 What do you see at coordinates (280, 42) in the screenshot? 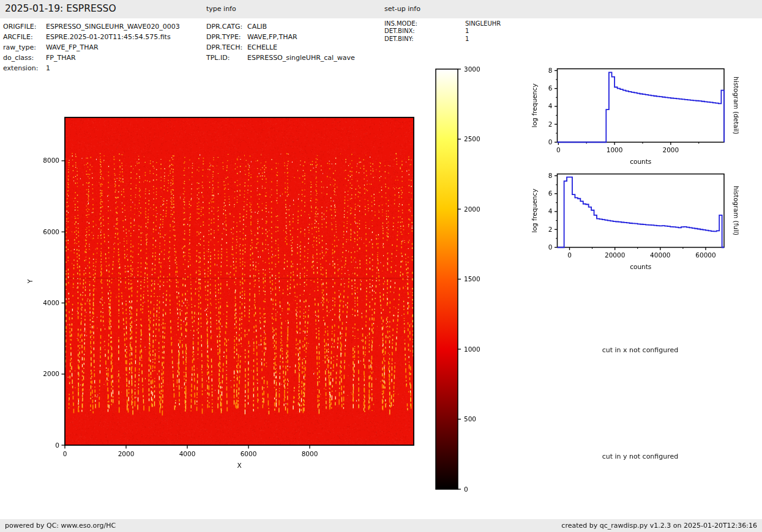
I see `type-info-block: DPR.CATG:CALIB DPR.TYPE:WAVE,FP,THAR DPR…` at bounding box center [280, 42].